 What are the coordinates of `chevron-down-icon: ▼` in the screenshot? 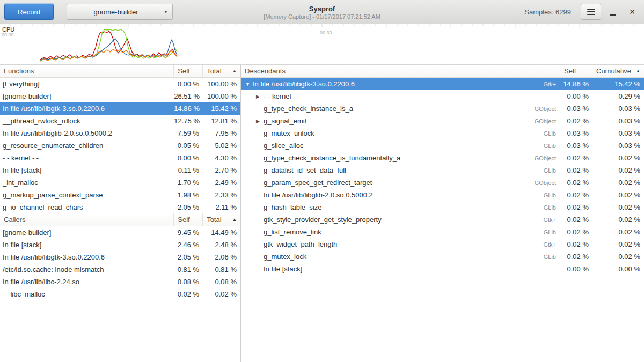 It's located at (166, 12).